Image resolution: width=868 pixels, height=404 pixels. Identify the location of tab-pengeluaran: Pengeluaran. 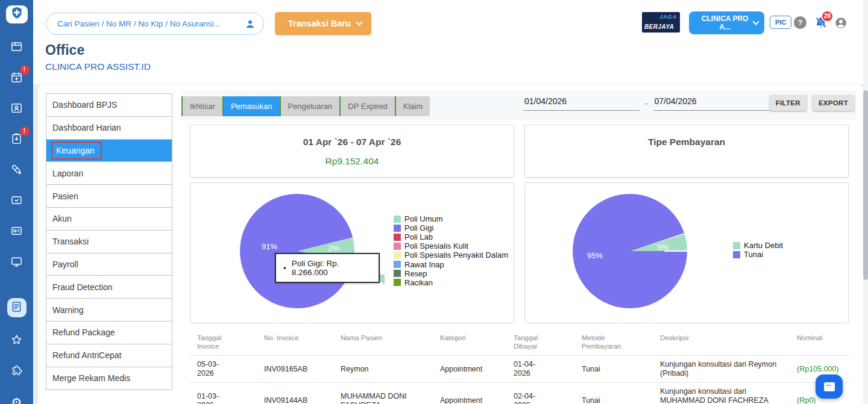
(310, 106).